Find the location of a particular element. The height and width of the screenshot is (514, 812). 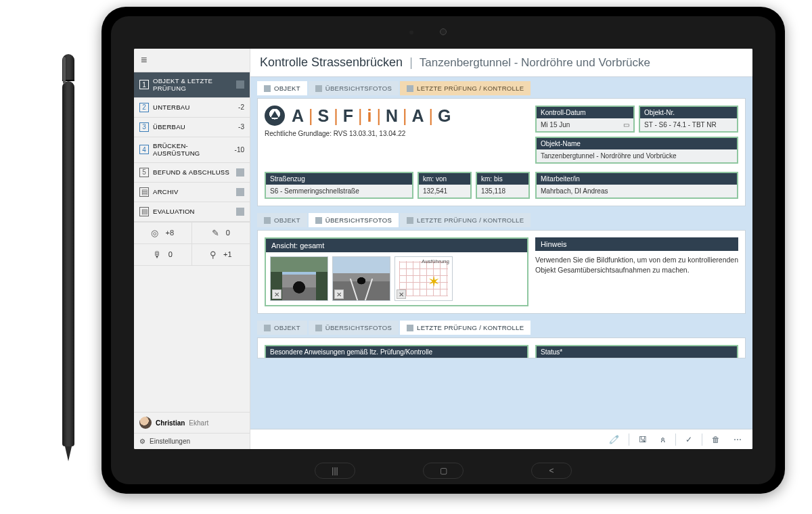

doc-icon: 1 is located at coordinates (144, 85).